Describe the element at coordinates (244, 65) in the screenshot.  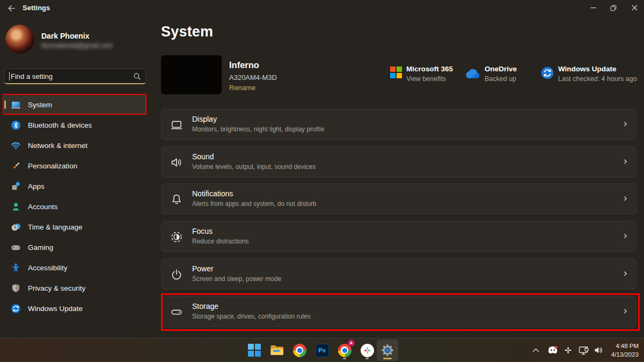
I see `device-name: Inferno` at that location.